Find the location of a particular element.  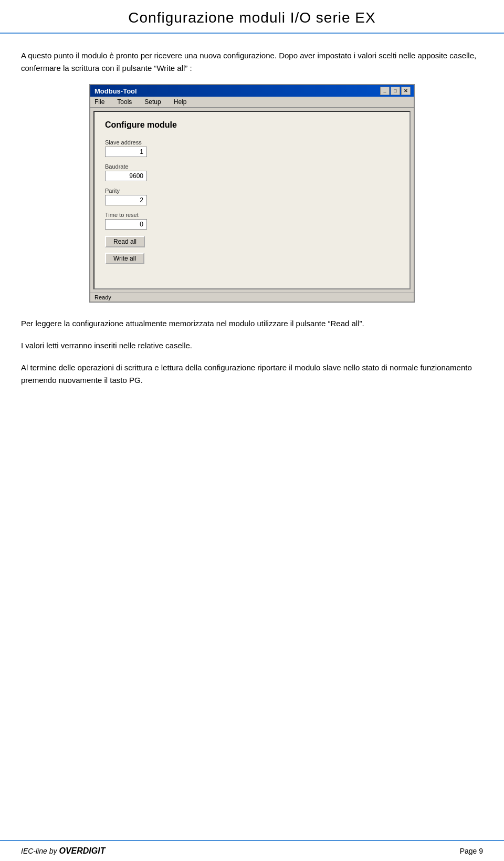

baudrate-label: Baudrate is located at coordinates (252, 167).